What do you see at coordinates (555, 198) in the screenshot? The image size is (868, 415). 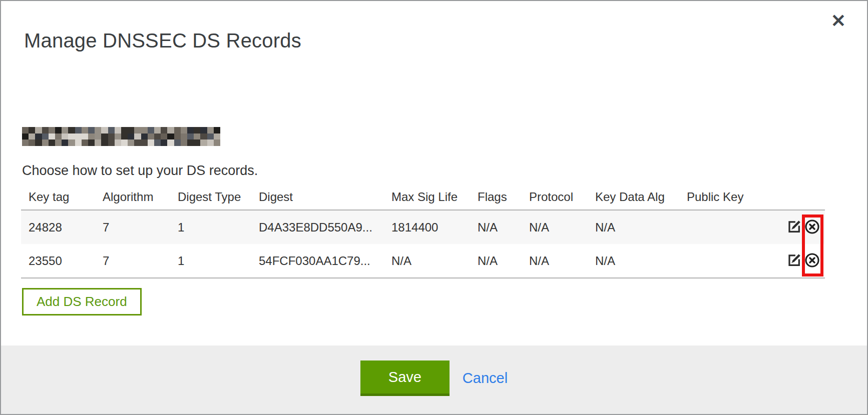 I see `col-header-protocol: Protocol` at bounding box center [555, 198].